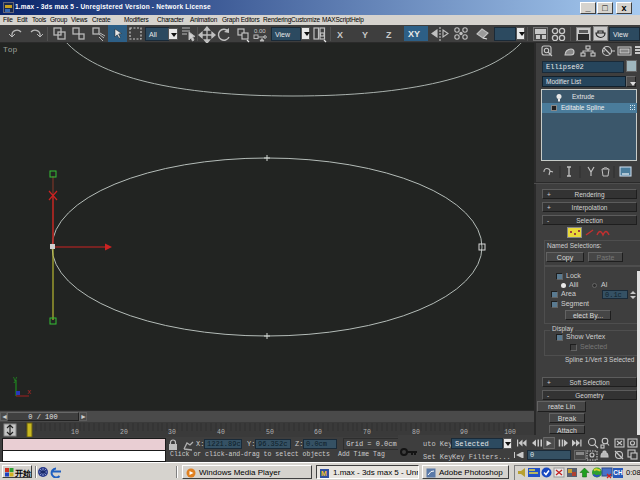  I want to click on svg-text: 20, so click(124, 432).